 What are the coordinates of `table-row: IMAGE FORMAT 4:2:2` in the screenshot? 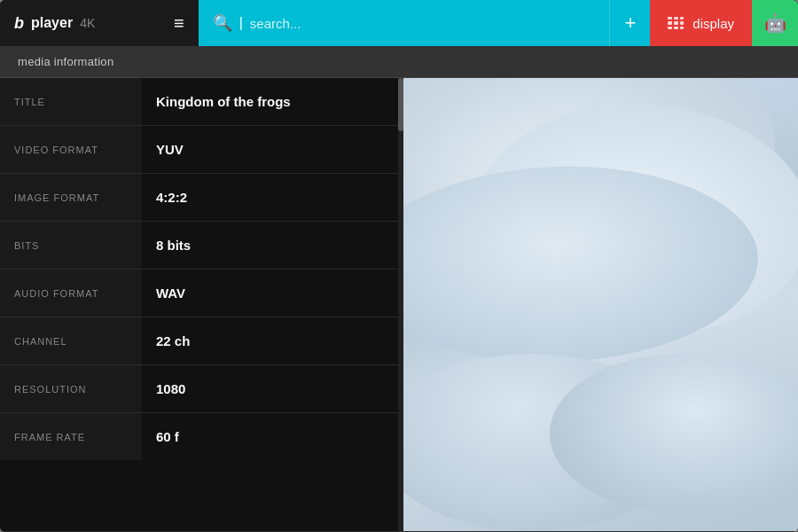 It's located at (202, 198).